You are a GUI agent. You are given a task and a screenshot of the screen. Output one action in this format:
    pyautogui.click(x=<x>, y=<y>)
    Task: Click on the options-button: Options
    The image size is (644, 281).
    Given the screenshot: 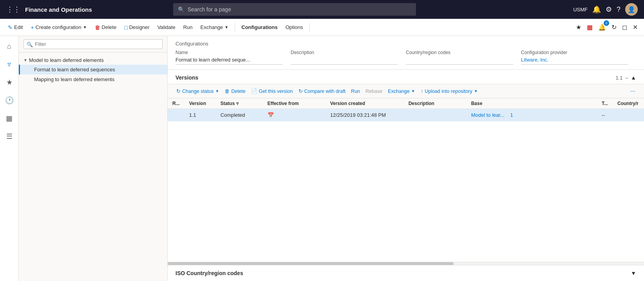 What is the action you would take?
    pyautogui.click(x=295, y=27)
    